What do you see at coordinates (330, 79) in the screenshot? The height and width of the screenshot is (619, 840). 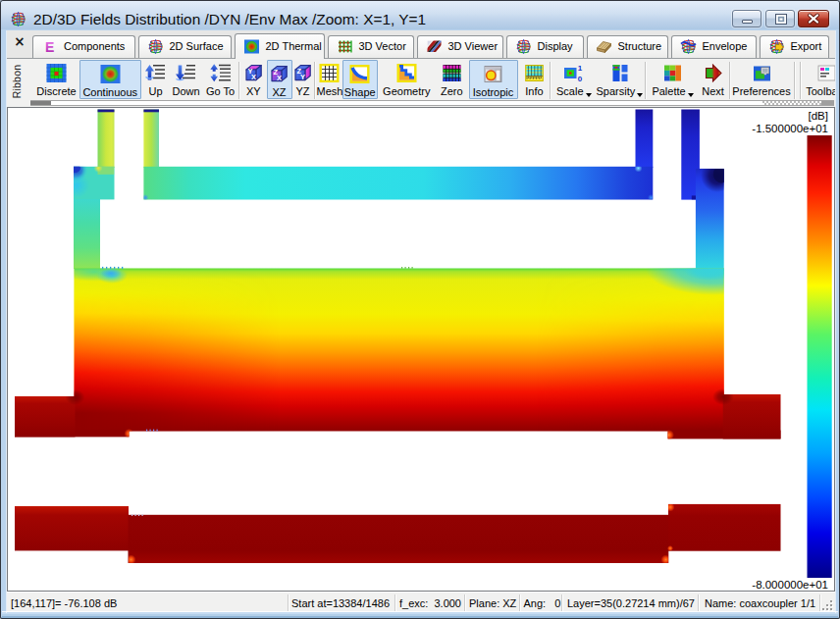 I see `toolbar-button-mesh: Mesh` at bounding box center [330, 79].